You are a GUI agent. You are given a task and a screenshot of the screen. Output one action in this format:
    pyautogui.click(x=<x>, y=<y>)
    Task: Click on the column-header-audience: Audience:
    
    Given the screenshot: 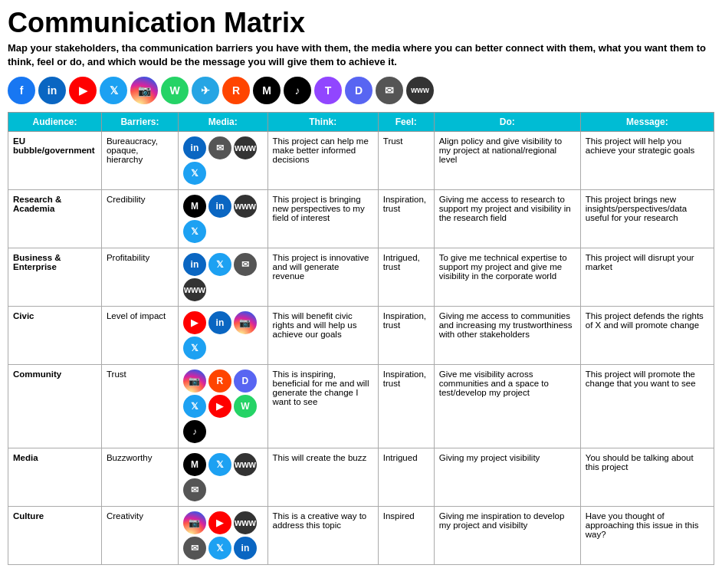 What is the action you would take?
    pyautogui.click(x=55, y=121)
    